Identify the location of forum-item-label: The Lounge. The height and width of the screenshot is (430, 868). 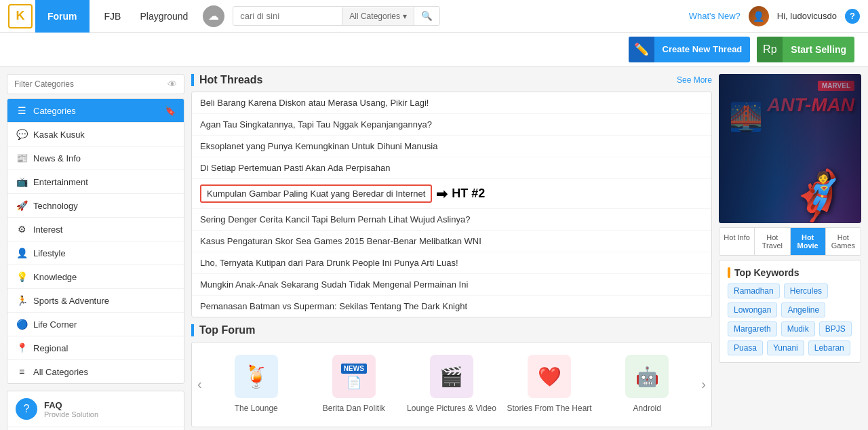
(256, 409).